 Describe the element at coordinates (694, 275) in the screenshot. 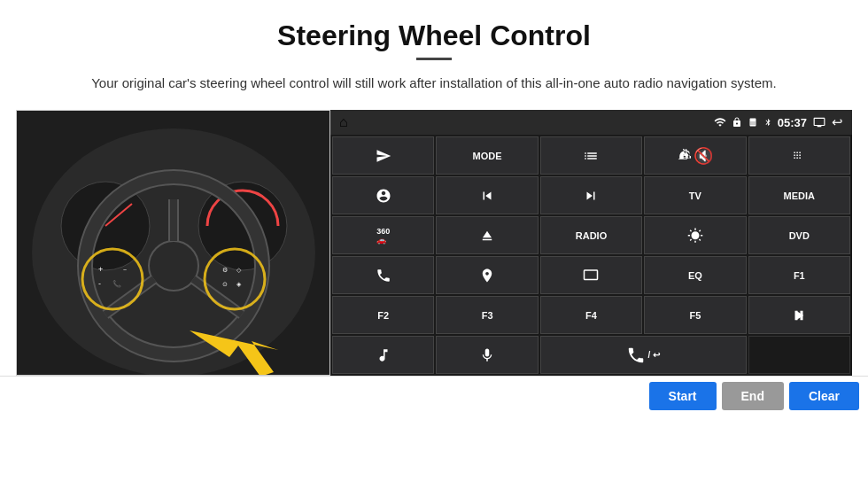

I see `btn-eq: EQ` at that location.